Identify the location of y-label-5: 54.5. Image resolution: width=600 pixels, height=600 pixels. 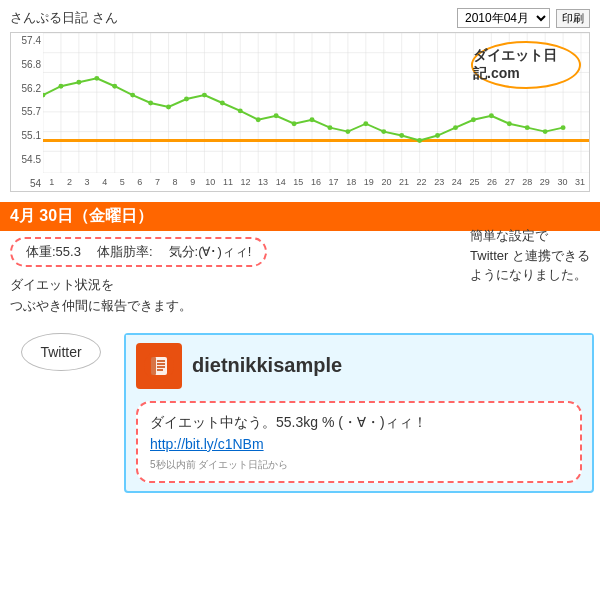
(27, 160).